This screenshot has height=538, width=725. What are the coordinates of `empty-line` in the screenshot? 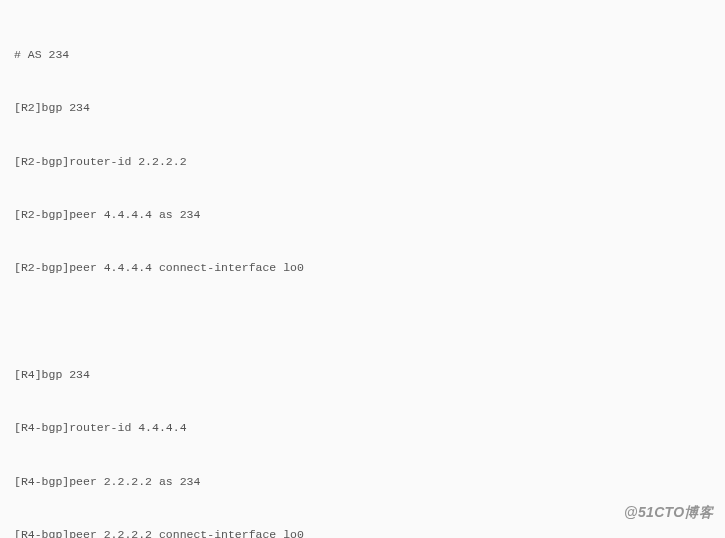 It's located at (362, 322).